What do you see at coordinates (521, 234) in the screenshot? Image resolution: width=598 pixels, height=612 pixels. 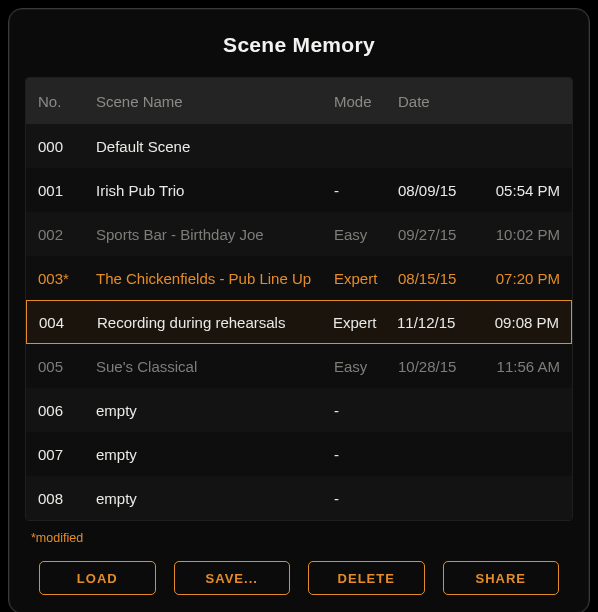 I see `cell-time: 10:02 PM` at bounding box center [521, 234].